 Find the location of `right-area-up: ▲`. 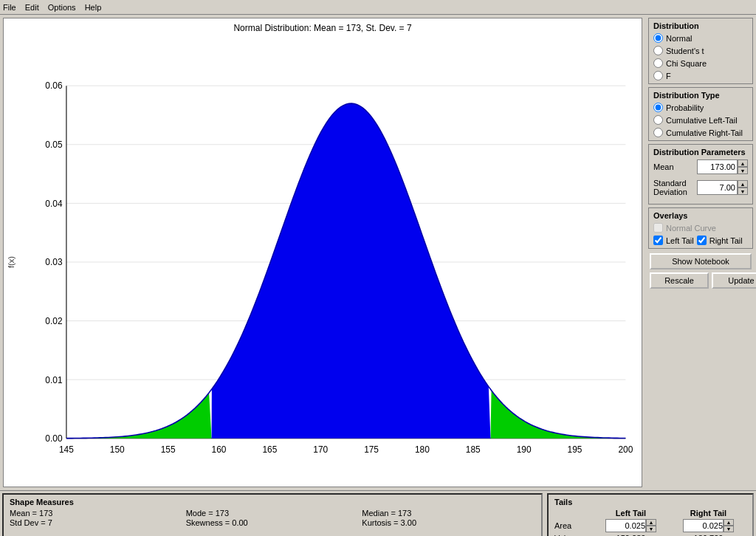

right-area-up: ▲ is located at coordinates (729, 523).